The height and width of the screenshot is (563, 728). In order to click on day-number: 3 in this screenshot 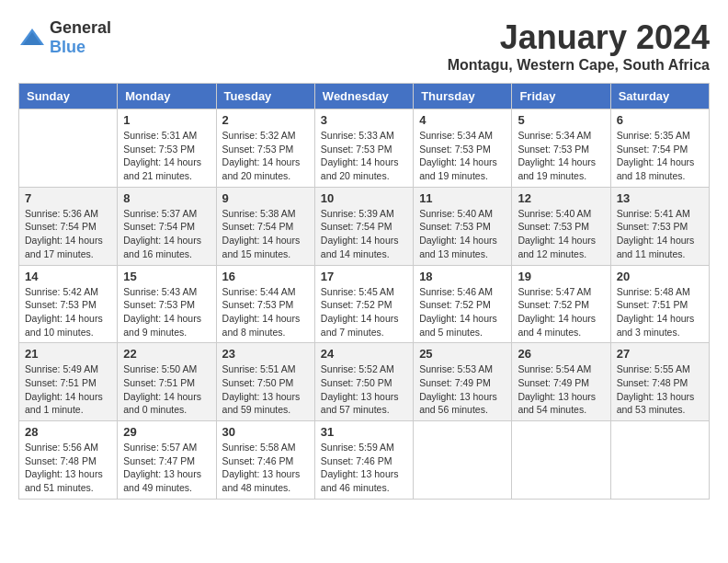, I will do `click(364, 120)`.